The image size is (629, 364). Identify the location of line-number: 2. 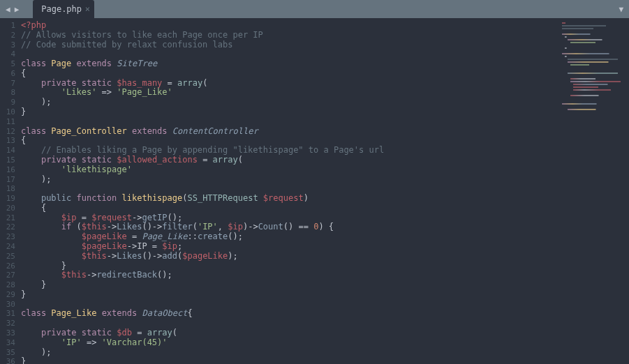
(9, 36).